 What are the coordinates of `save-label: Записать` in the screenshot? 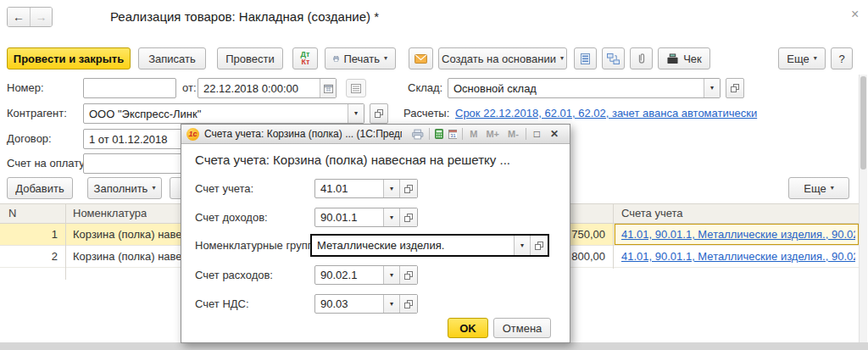 It's located at (172, 59).